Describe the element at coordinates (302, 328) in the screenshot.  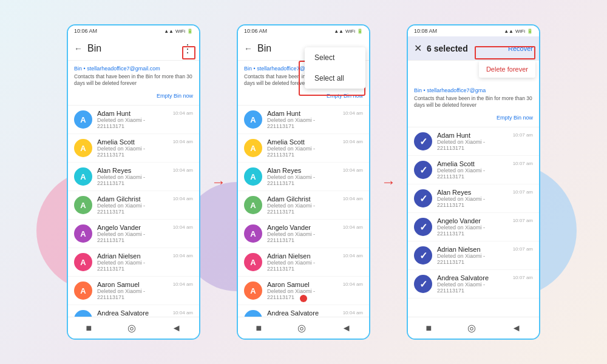
I see `nav-circle-2: ◎` at that location.